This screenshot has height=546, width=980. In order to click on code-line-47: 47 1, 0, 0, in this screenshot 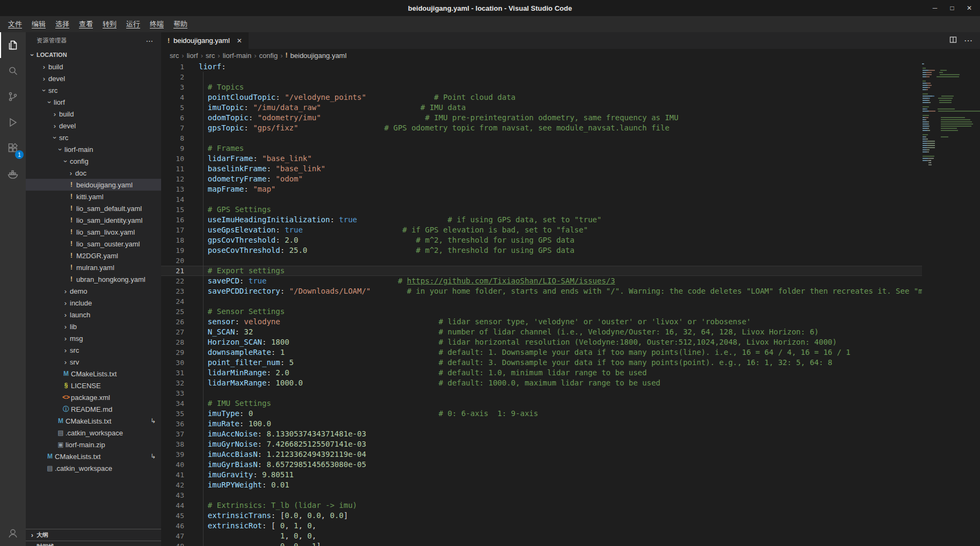, I will do `click(541, 536)`.